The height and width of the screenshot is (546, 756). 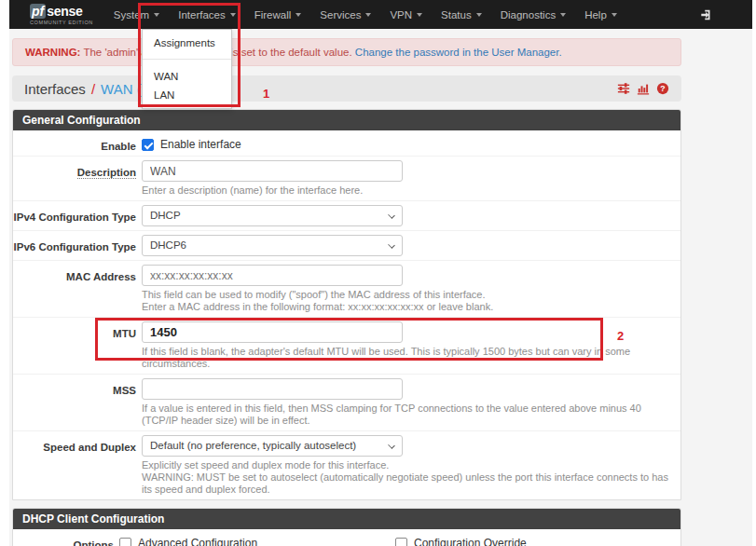 What do you see at coordinates (406, 484) in the screenshot?
I see `field-help: WARNING: MUST be set to autoselect (auto…` at bounding box center [406, 484].